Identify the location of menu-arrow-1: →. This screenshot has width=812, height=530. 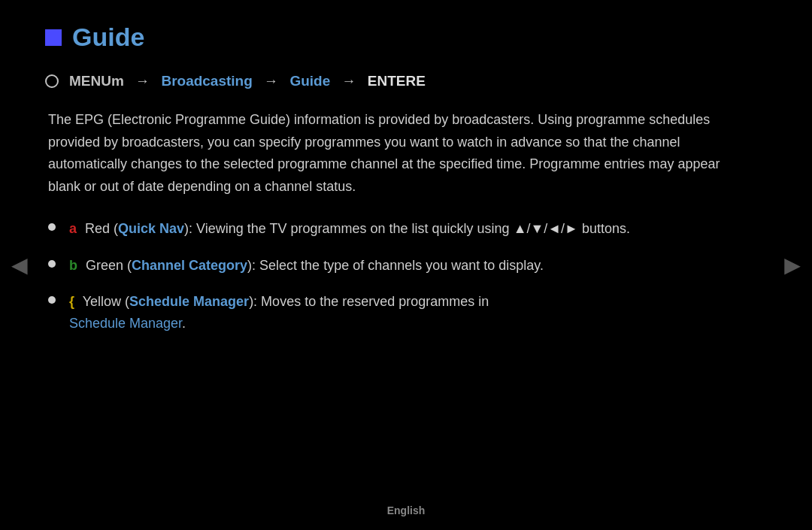
(143, 81).